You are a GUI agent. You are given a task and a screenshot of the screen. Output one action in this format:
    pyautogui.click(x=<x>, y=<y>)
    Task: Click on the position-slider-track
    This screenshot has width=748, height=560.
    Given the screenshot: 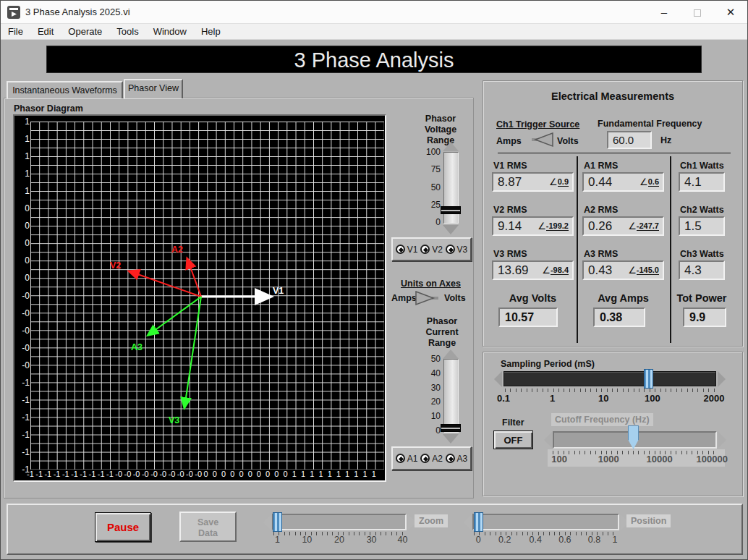 What is the action you would take?
    pyautogui.click(x=545, y=522)
    